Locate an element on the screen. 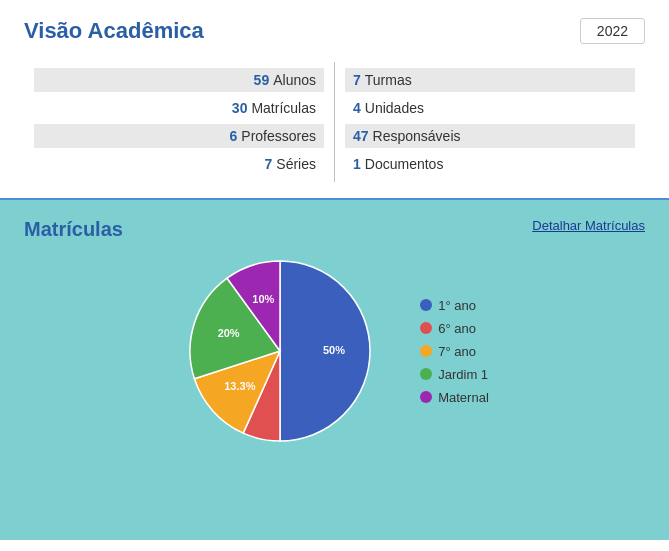  svg-text: 13.3% is located at coordinates (240, 386).